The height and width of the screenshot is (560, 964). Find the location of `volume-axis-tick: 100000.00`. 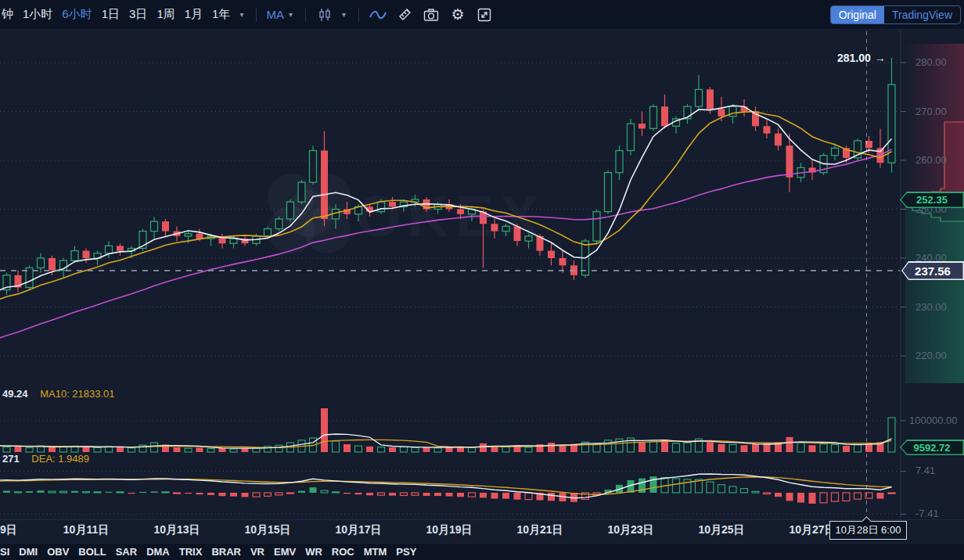

volume-axis-tick: 100000.00 is located at coordinates (933, 421).